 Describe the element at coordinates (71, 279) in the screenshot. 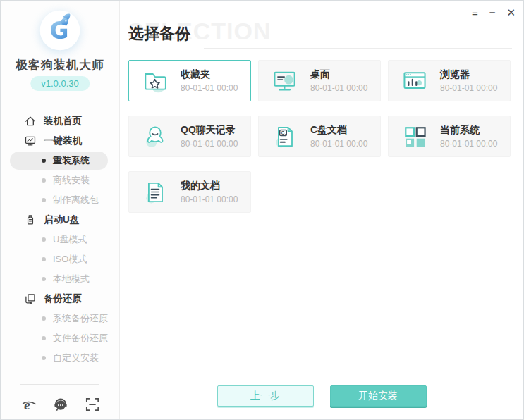

I see `sidebar-item-label: 本地模式` at that location.